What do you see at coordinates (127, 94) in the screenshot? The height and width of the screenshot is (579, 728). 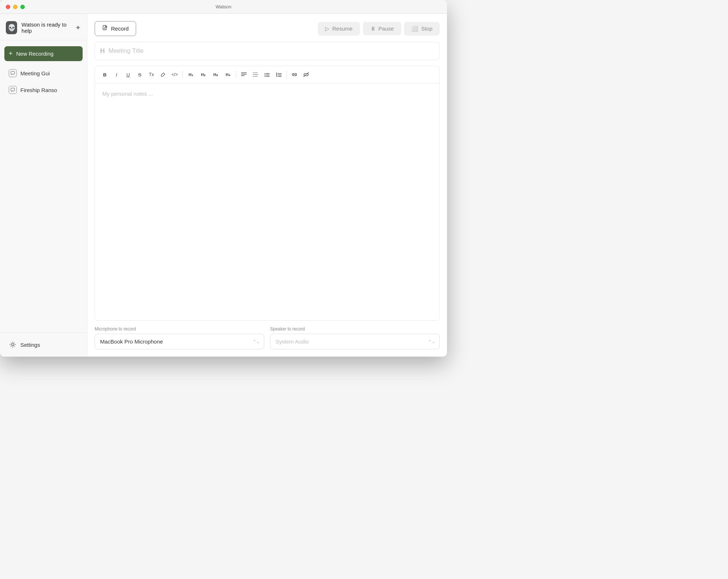 I see `notes-placeholder: My personal notes ...` at bounding box center [127, 94].